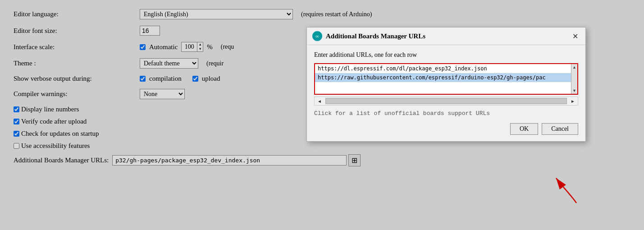 The image size is (644, 230). I want to click on hscroll-right-icon: ►, so click(573, 101).